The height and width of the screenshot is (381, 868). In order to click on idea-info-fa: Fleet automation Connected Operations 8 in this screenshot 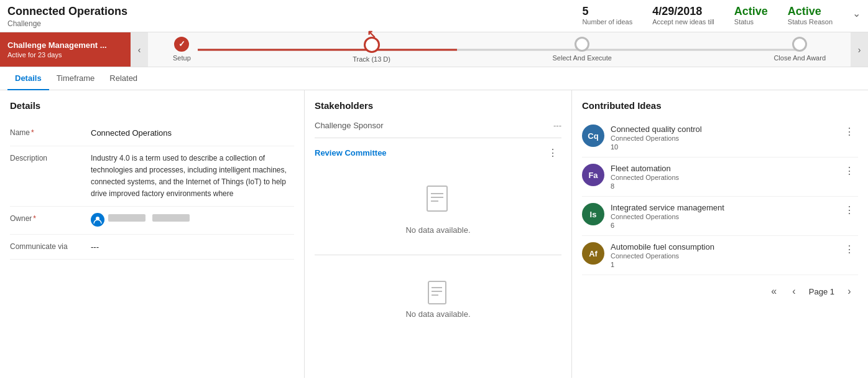, I will do `click(723, 177)`.